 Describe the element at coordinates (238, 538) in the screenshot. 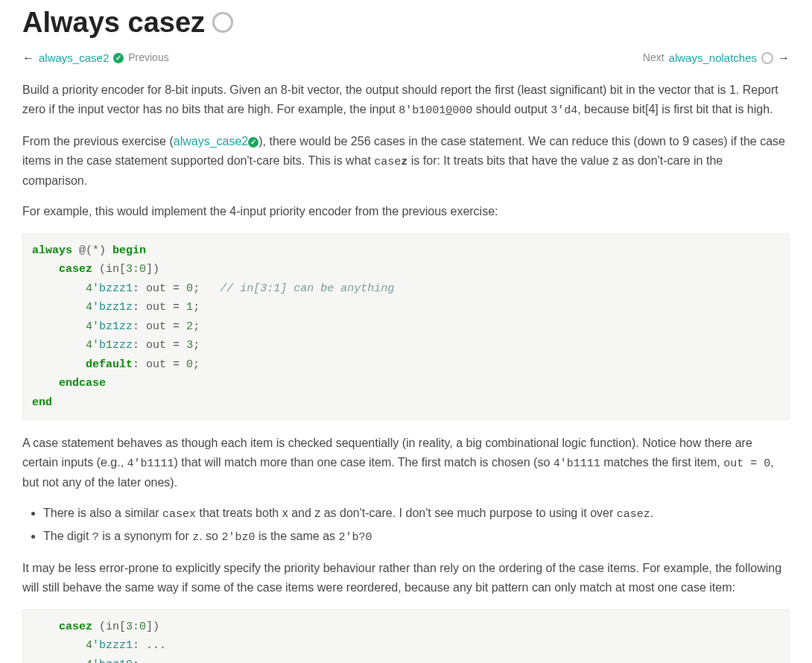

I see `code-literal: 2'bz0` at that location.